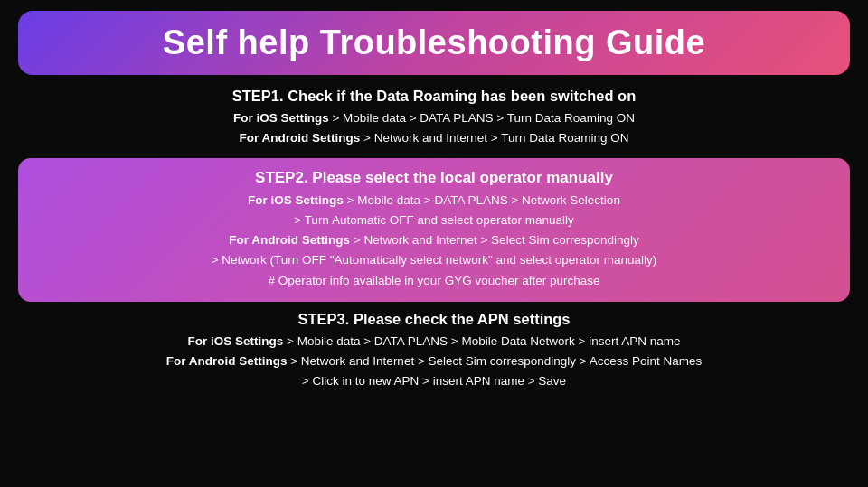 The height and width of the screenshot is (487, 868). What do you see at coordinates (434, 240) in the screenshot?
I see `step2-line-2: For Android Settings > Network and Inter…` at bounding box center [434, 240].